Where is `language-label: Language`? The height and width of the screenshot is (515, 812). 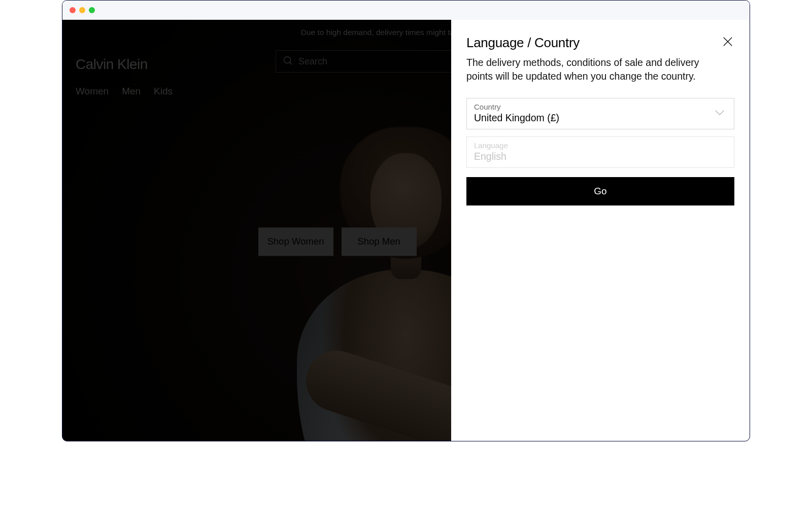
language-label: Language is located at coordinates (600, 145).